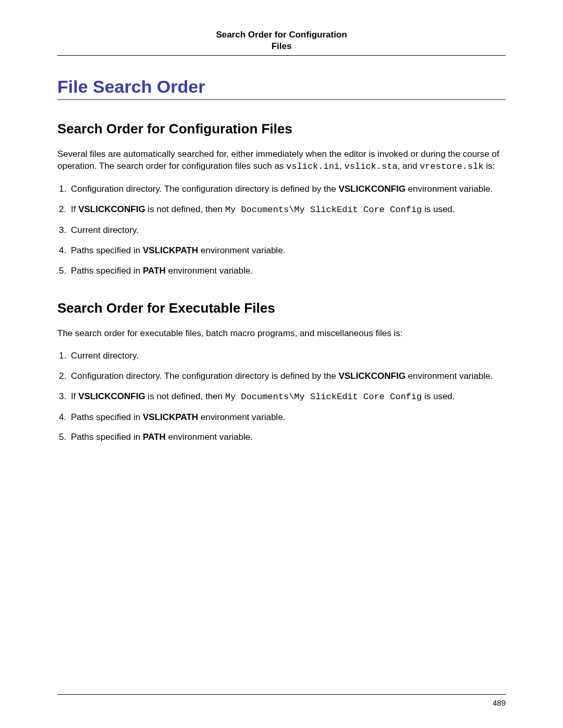  I want to click on code-sta: vslick.sta, so click(371, 167).